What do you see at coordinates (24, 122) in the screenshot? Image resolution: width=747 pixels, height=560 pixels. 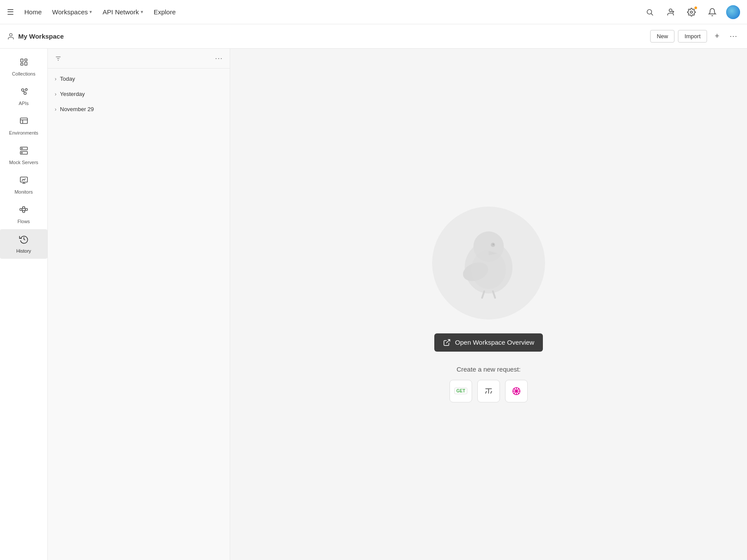 I see `environments-icon` at bounding box center [24, 122].